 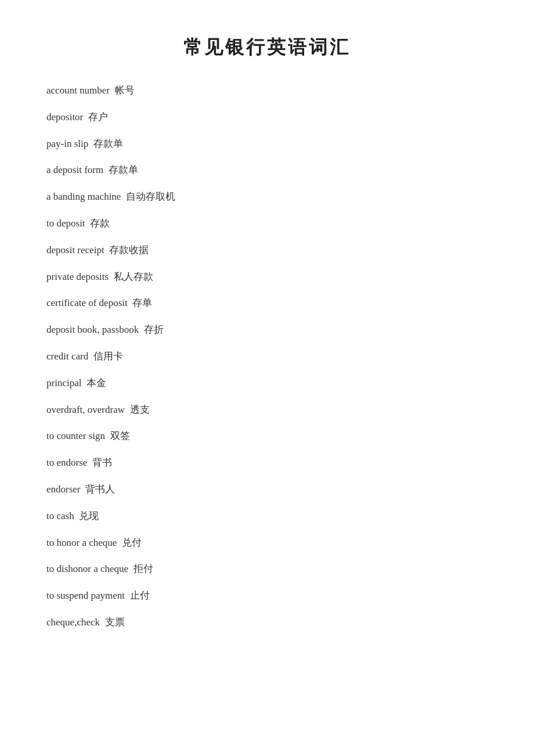 I want to click on vocab-item: cheque,check 支票, so click(x=267, y=622).